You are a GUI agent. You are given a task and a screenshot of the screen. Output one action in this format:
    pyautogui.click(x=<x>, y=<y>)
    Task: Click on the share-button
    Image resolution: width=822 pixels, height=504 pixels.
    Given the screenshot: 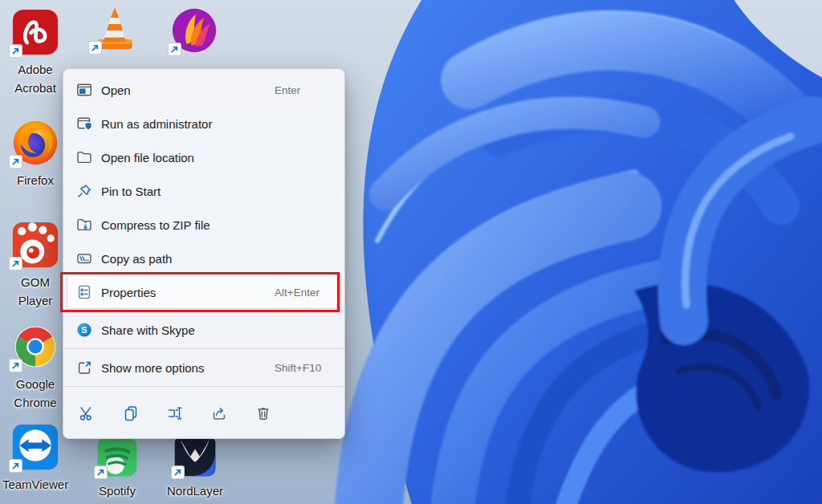 What is the action you would take?
    pyautogui.click(x=219, y=413)
    